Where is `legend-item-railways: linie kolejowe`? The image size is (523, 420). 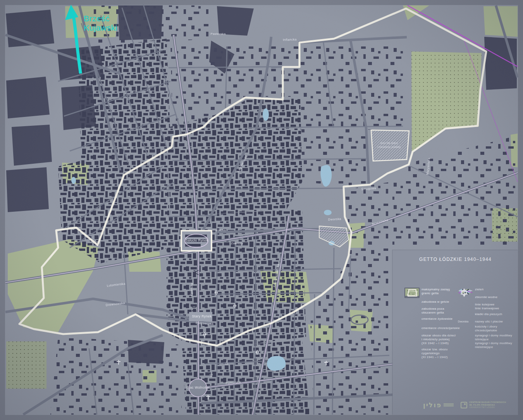 legend-item-railways: linie kolejowe is located at coordinates (489, 305).